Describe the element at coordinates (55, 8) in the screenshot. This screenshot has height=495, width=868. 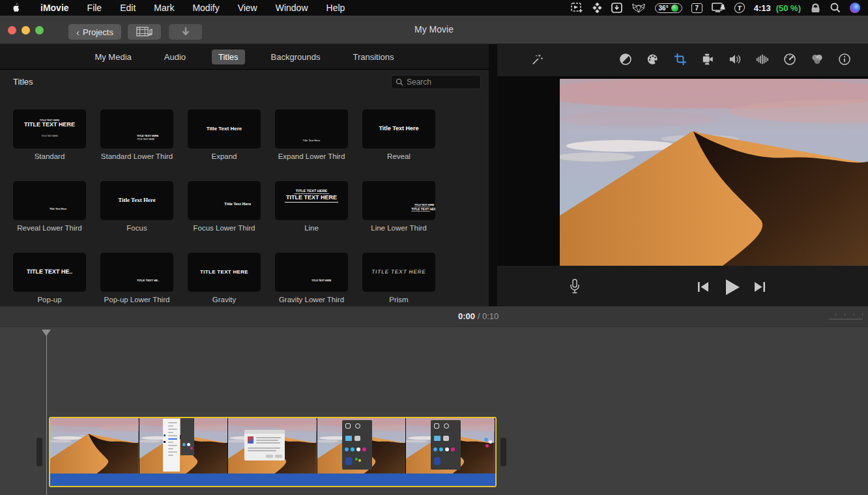
I see `menu-imovie: iMovie` at that location.